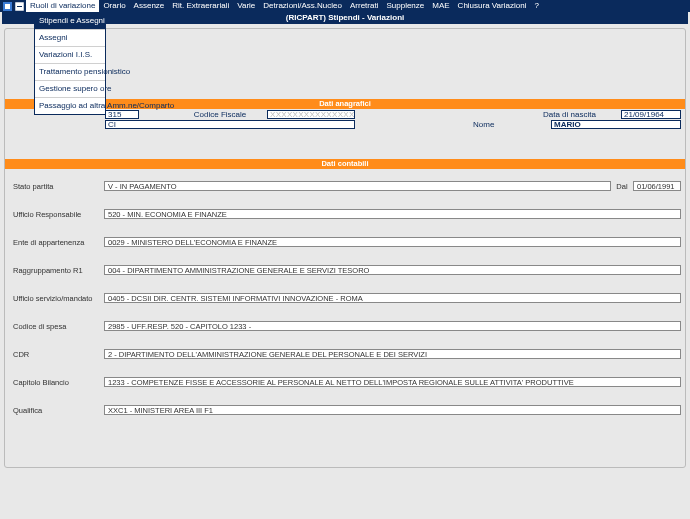  Describe the element at coordinates (56, 354) in the screenshot. I see `label-cdr: CDR` at that location.